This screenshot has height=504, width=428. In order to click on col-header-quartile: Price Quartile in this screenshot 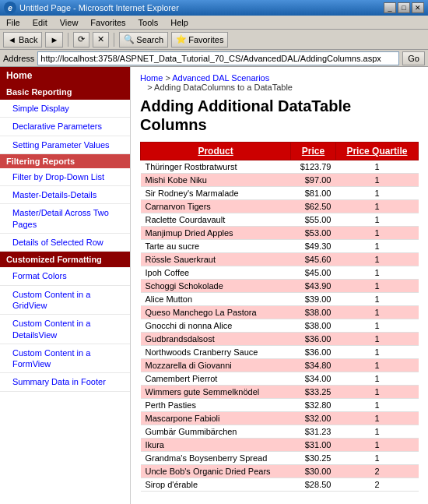, I will do `click(377, 151)`.